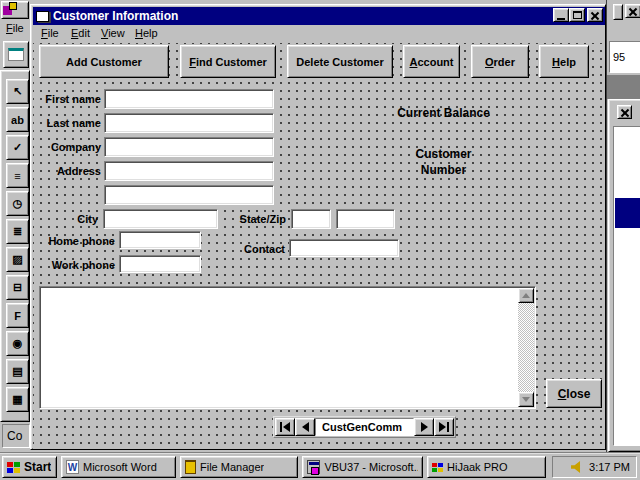 The width and height of the screenshot is (640, 480). What do you see at coordinates (18, 92) in the screenshot?
I see `toolbox-pointer-tool: ↖` at bounding box center [18, 92].